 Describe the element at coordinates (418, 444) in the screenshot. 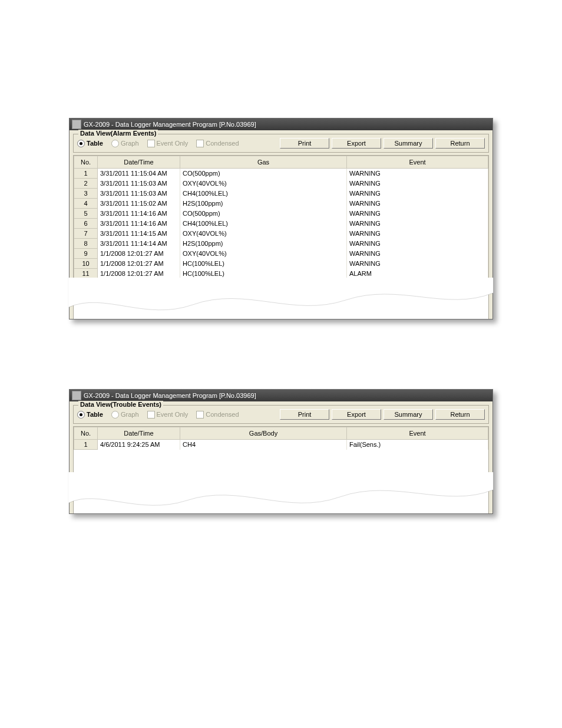

I see `cell-event: Fail(Sens.)` at that location.